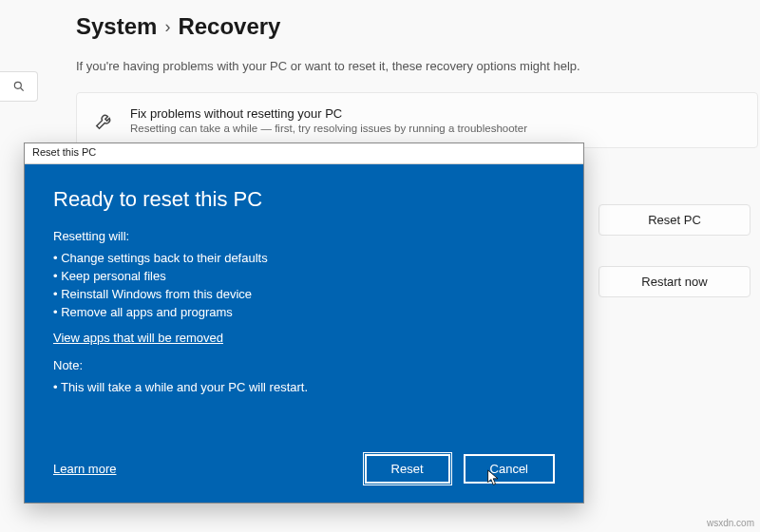 Image resolution: width=760 pixels, height=532 pixels. What do you see at coordinates (304, 388) in the screenshot?
I see `note-bullets: This will take a while and your PC will …` at bounding box center [304, 388].